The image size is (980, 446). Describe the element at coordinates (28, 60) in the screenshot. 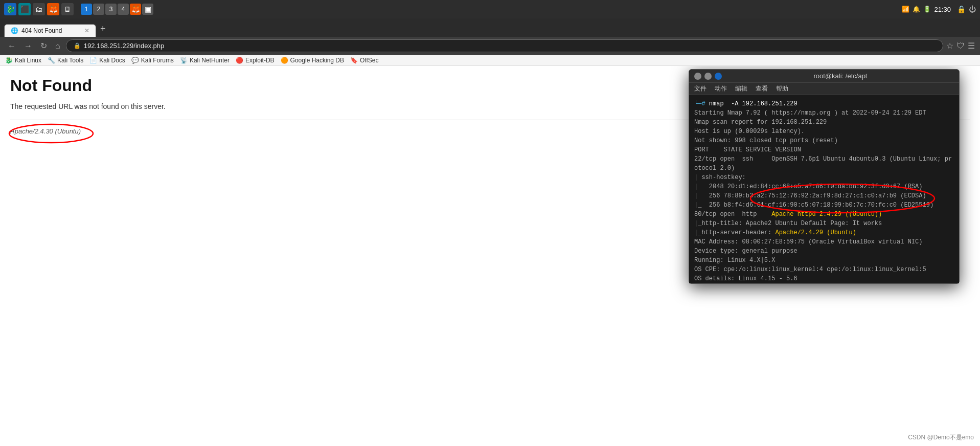

I see `bookmark-label-0: Kali Linux` at that location.